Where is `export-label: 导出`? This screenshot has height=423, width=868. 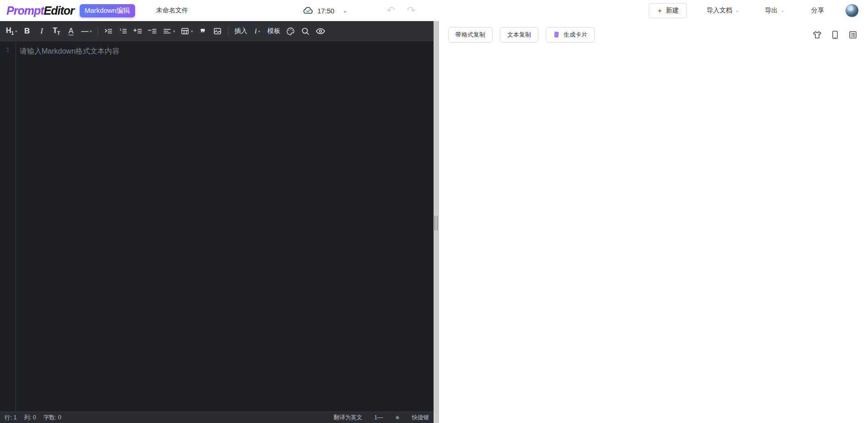
export-label: 导出 is located at coordinates (771, 11).